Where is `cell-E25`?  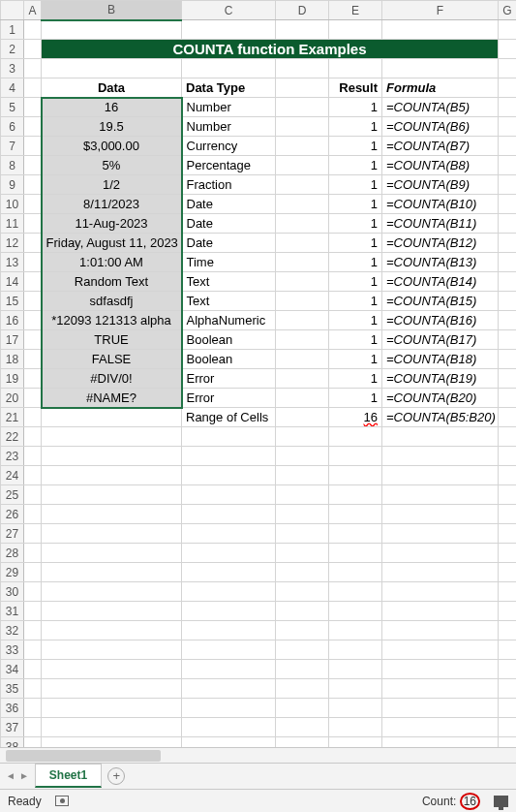
cell-E25 is located at coordinates (356, 495).